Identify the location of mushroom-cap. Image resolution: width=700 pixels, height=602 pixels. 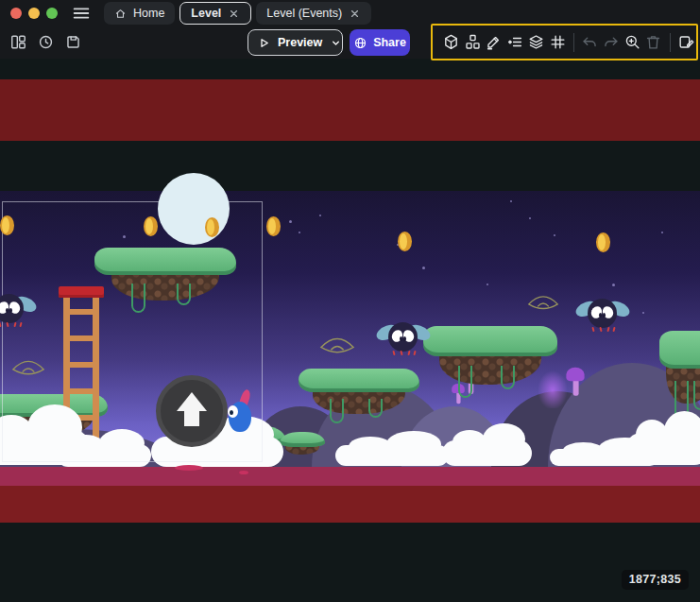
(574, 374).